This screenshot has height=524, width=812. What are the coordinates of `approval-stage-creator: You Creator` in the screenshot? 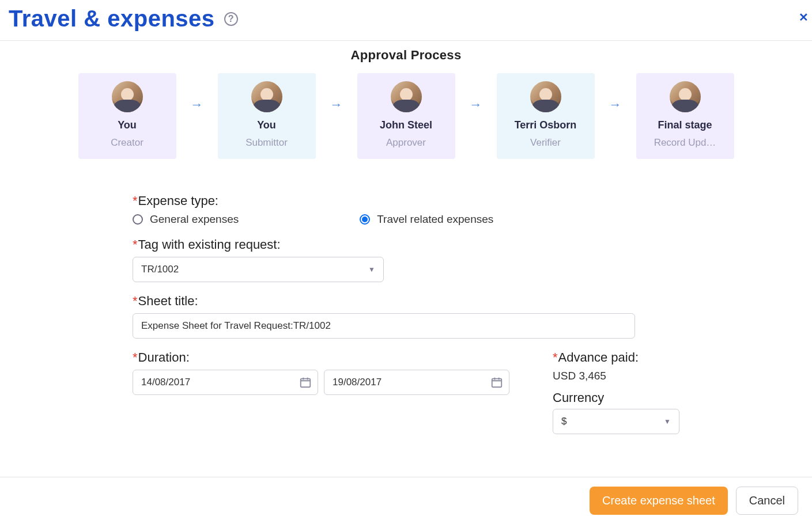 It's located at (127, 116).